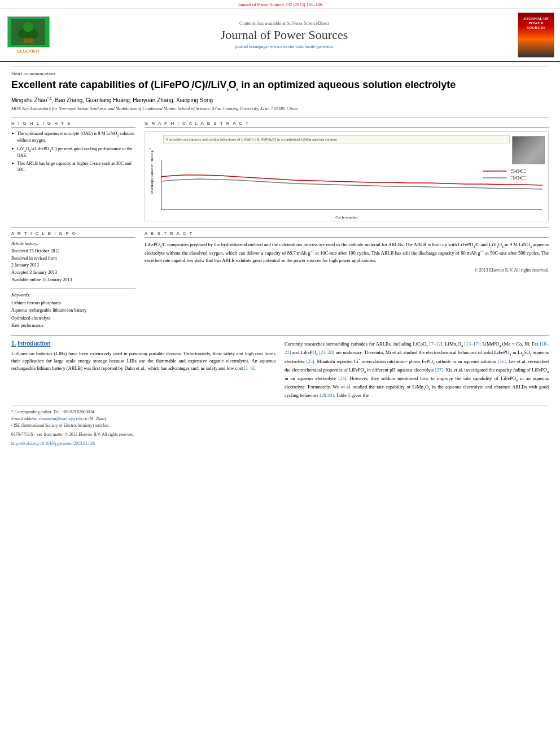 Image resolution: width=560 pixels, height=747 pixels. Describe the element at coordinates (73, 295) in the screenshot. I see `keywords-label: Keywords:` at that location.